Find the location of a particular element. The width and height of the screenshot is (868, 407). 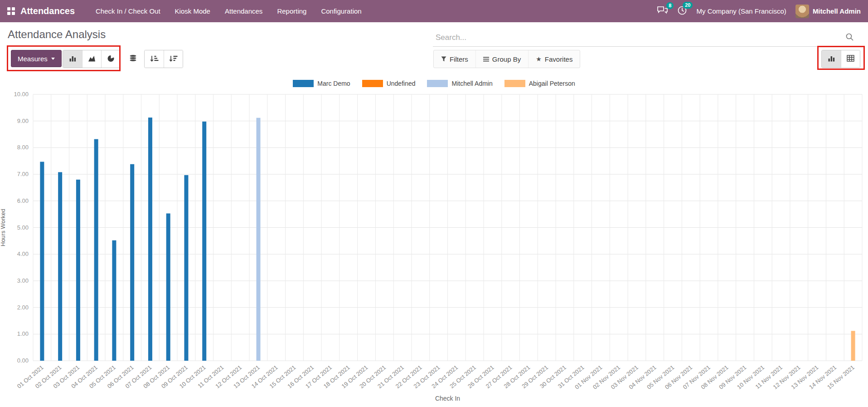

legend-item: Mitchell Admin is located at coordinates (460, 83).